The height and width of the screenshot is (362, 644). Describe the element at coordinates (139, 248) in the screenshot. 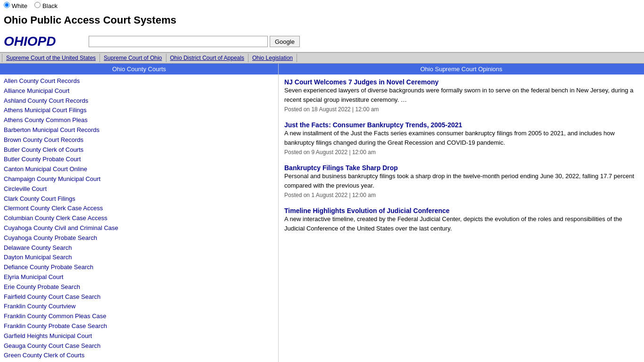

I see `court-link: Delaware County Search` at that location.